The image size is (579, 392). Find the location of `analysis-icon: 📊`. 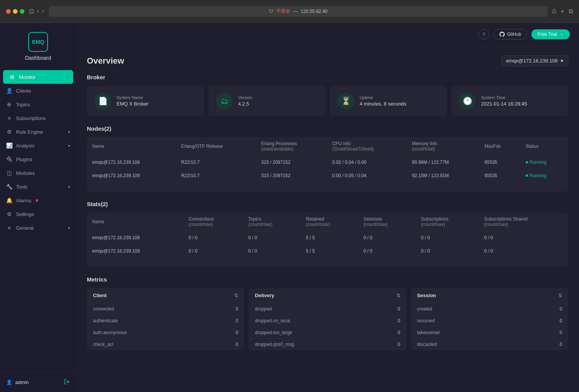

analysis-icon: 📊 is located at coordinates (9, 146).